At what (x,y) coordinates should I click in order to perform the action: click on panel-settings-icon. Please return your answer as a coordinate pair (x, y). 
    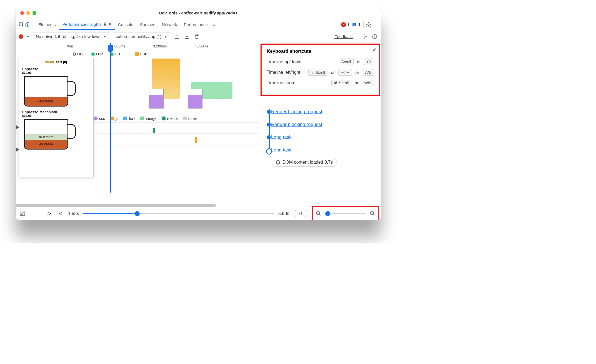
    Looking at the image, I should click on (365, 37).